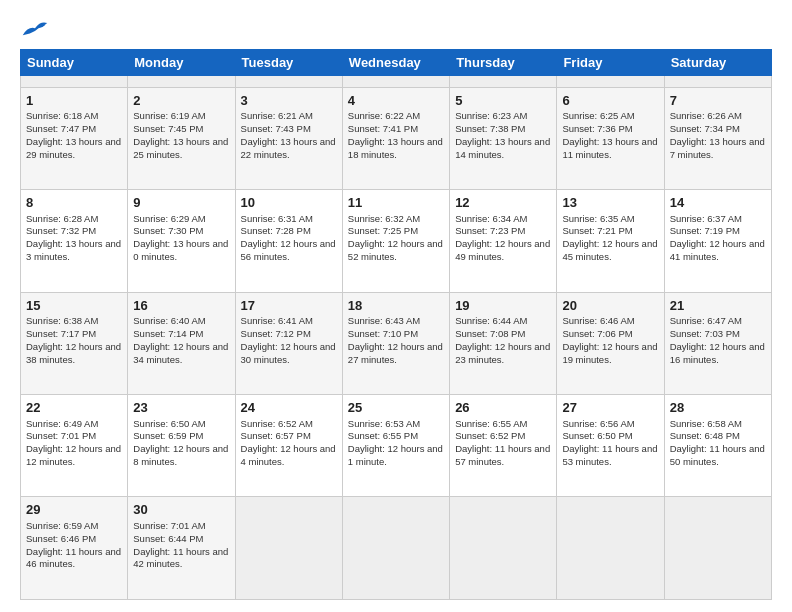 This screenshot has width=792, height=612. I want to click on col-sunday: Sunday, so click(74, 62).